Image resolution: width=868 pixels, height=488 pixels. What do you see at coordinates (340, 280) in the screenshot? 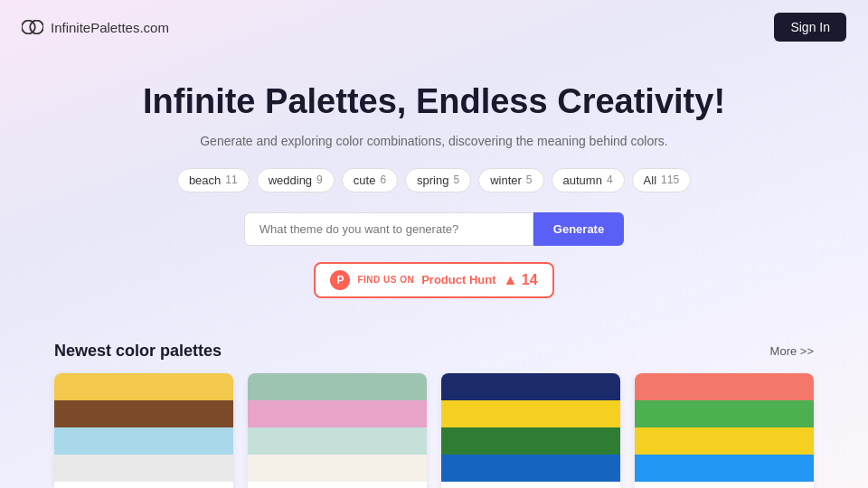
I see `product-hunt-icon: P` at bounding box center [340, 280].